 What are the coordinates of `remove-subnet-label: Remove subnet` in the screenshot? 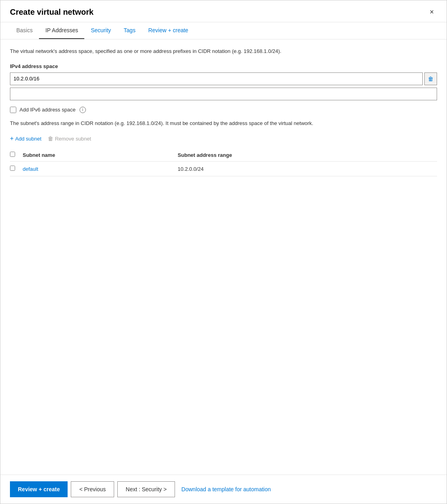 It's located at (73, 139).